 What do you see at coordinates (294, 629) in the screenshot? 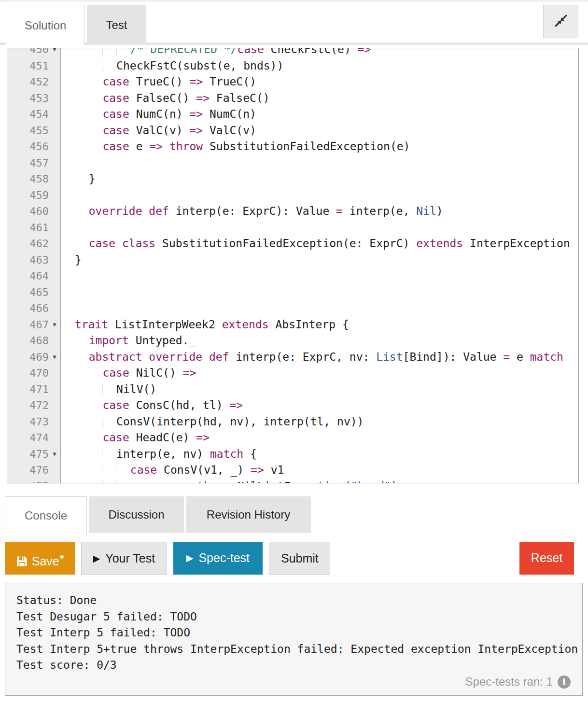
I see `console-output: Status: DoneTest Desugar 5 failed: TODOT…` at bounding box center [294, 629].